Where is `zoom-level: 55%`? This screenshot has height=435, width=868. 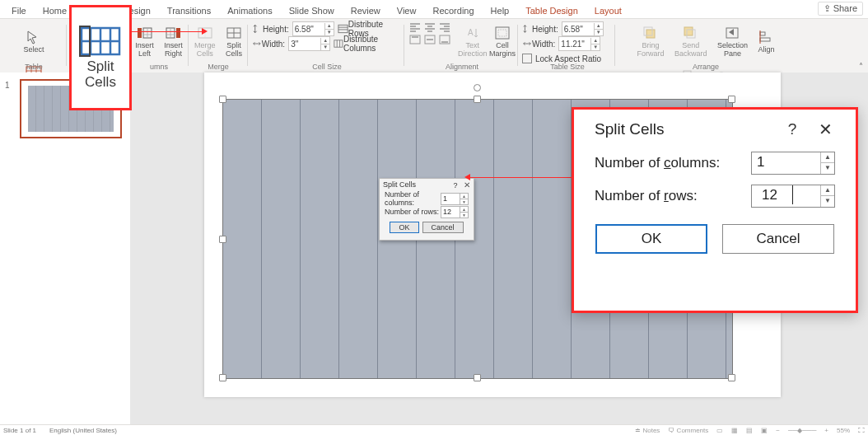 zoom-level: 55% is located at coordinates (843, 430).